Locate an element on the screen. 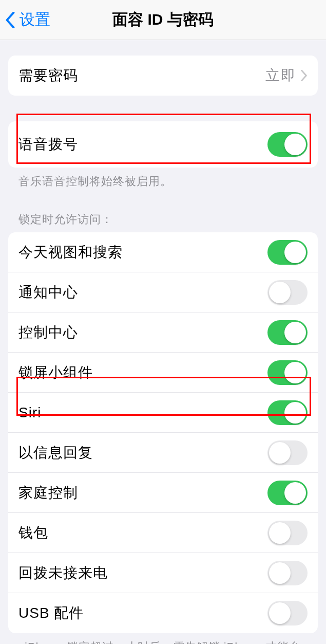  passcode-section: 需要密码 立即 is located at coordinates (163, 76).